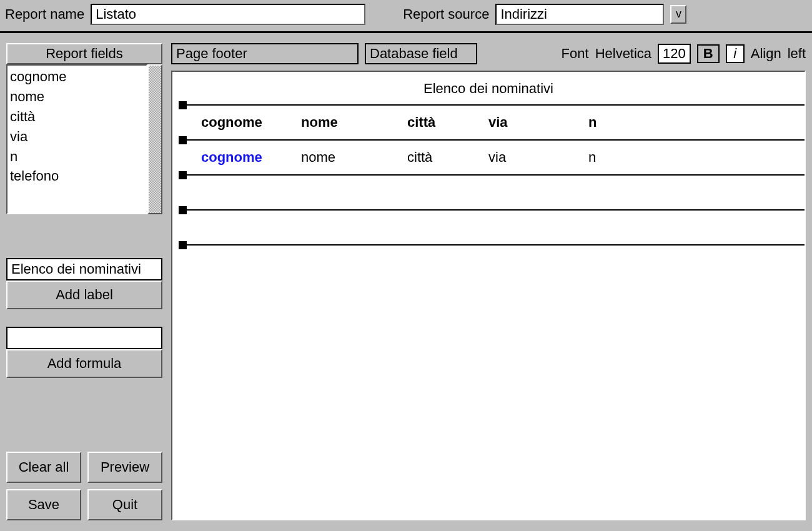  Describe the element at coordinates (351, 122) in the screenshot. I see `col-header: nome` at that location.